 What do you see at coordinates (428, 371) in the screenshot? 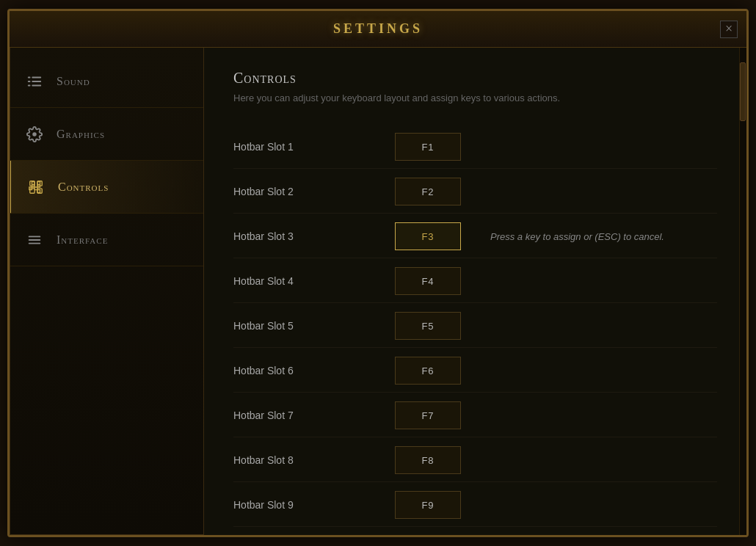
I see `key-button: F6` at bounding box center [428, 371].